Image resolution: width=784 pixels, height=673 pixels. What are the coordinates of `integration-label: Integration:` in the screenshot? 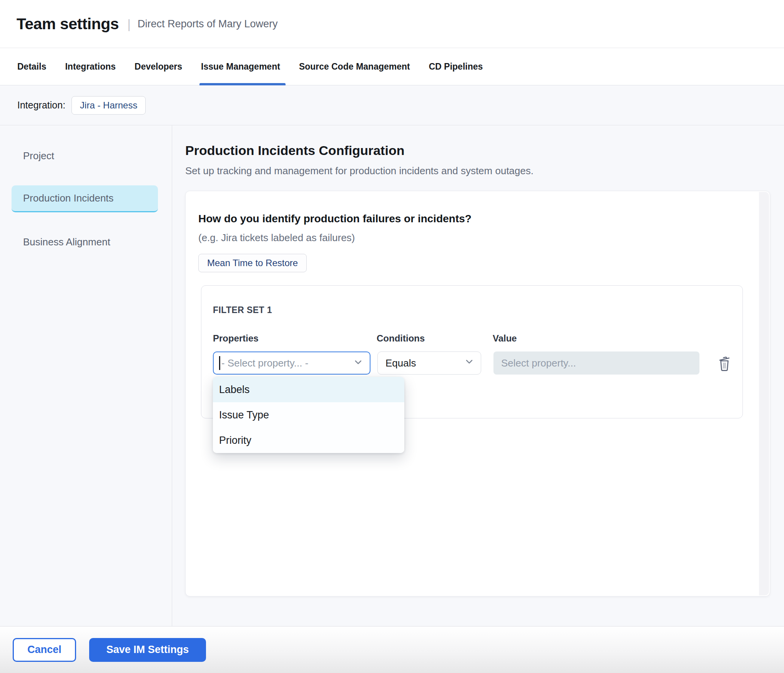 It's located at (42, 105).